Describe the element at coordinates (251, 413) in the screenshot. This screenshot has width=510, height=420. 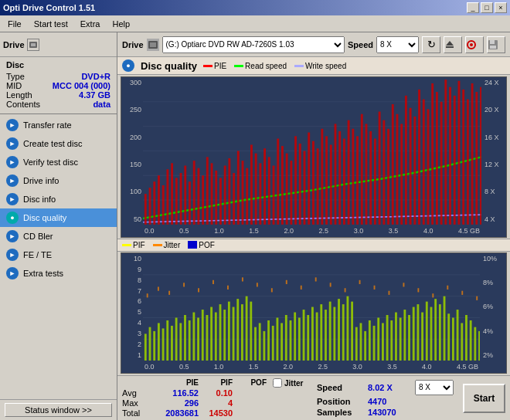
I see `total-pof` at that location.